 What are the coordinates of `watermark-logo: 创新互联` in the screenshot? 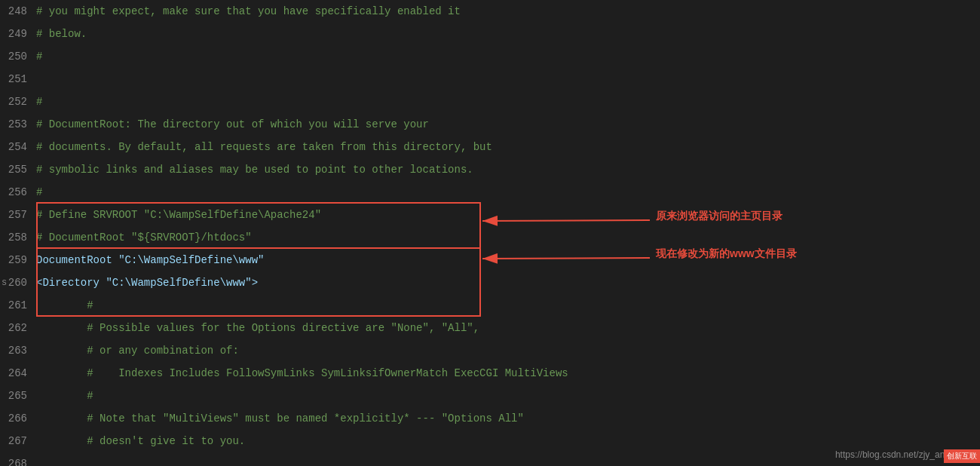 It's located at (962, 456).